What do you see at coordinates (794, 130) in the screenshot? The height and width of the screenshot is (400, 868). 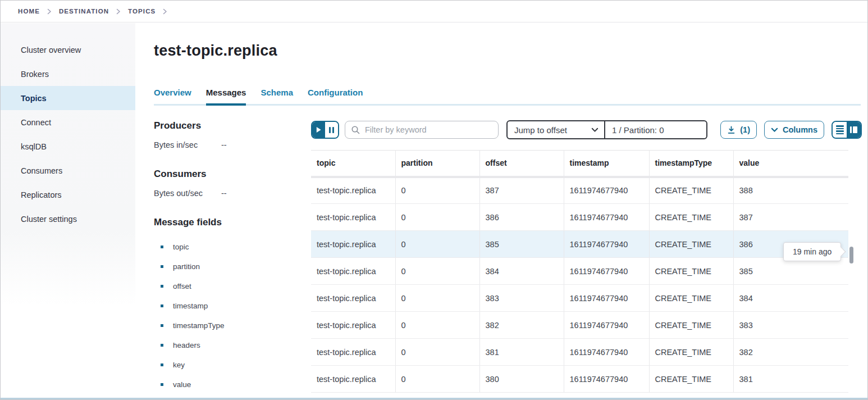 I see `columns-button: Columns` at bounding box center [794, 130].